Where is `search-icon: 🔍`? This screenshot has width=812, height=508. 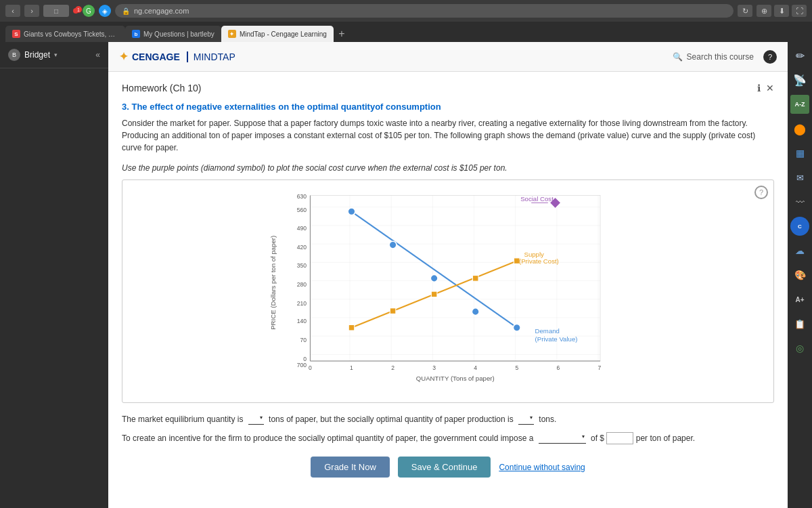 search-icon: 🔍 is located at coordinates (678, 57).